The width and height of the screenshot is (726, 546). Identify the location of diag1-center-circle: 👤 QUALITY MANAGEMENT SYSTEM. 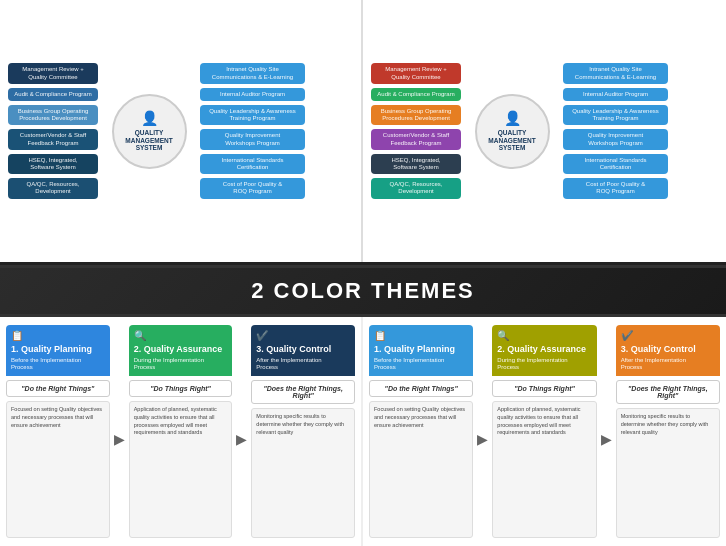
(150, 132).